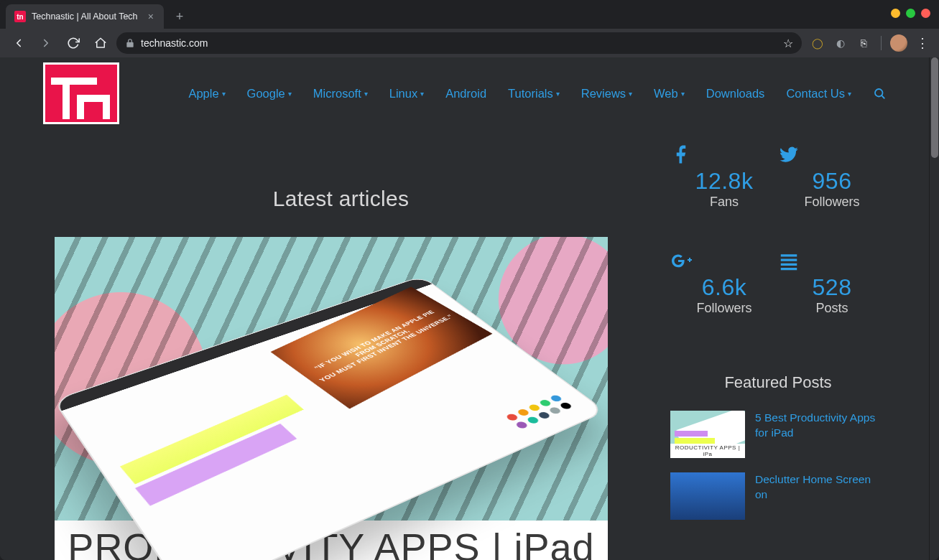 The width and height of the screenshot is (939, 560). I want to click on home-icon, so click(101, 43).